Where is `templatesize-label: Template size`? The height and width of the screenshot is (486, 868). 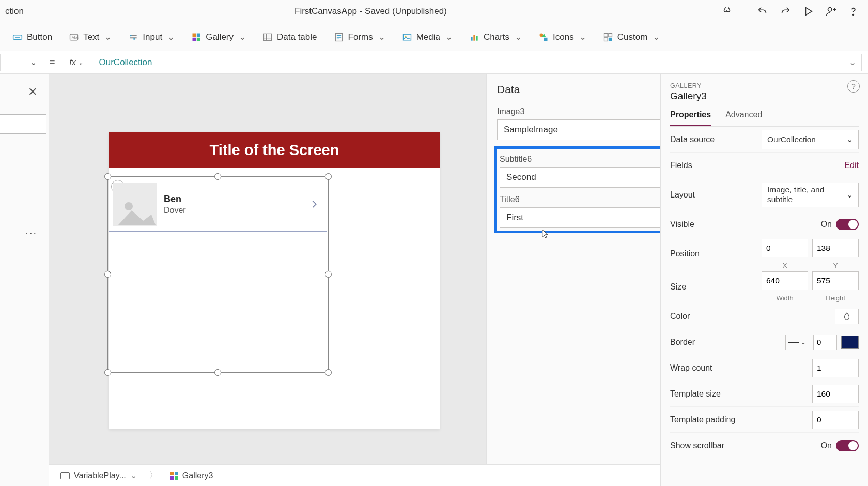 templatesize-label: Template size is located at coordinates (741, 394).